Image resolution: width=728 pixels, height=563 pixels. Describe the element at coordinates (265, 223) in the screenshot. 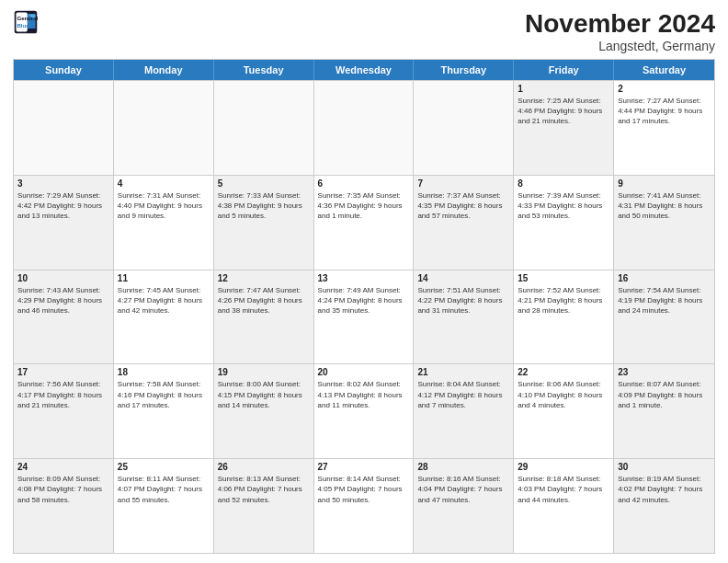

I see `calendar-cell: 5Sunrise: 7:33 AM Sunset: 4:38 PM Daylig…` at that location.